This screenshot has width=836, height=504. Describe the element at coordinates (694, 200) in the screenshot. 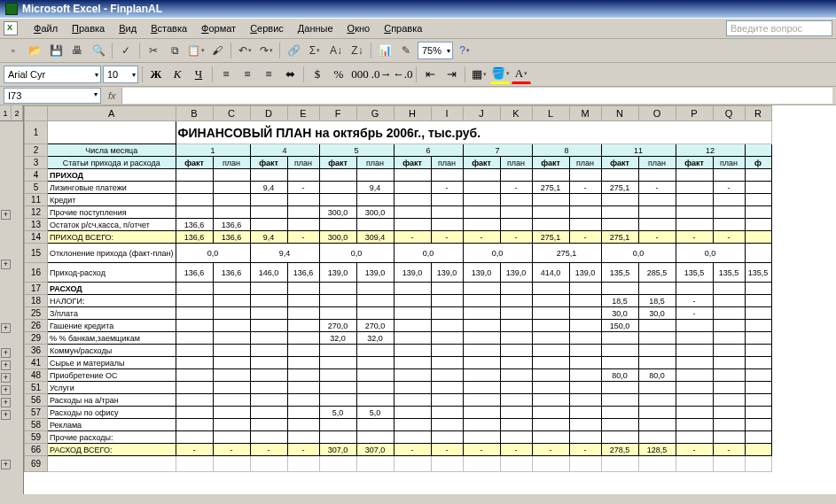

I see `cell-P11` at that location.